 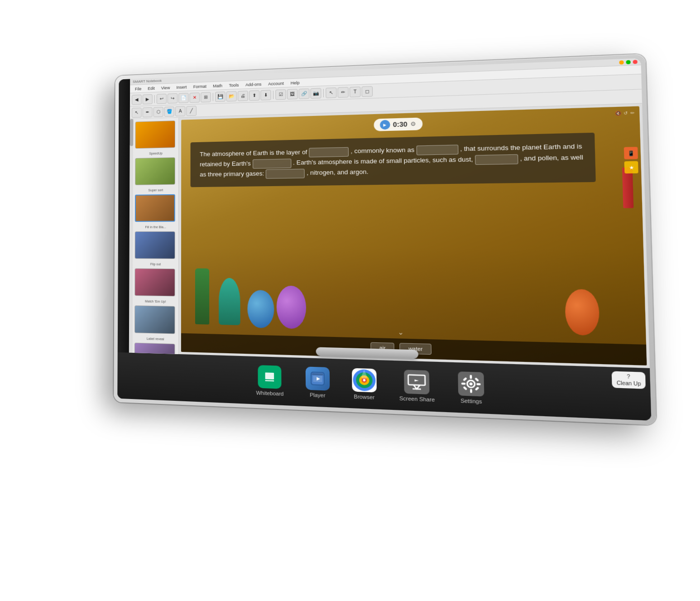 I want to click on slide-thumbnail-fillinblank, so click(x=155, y=207).